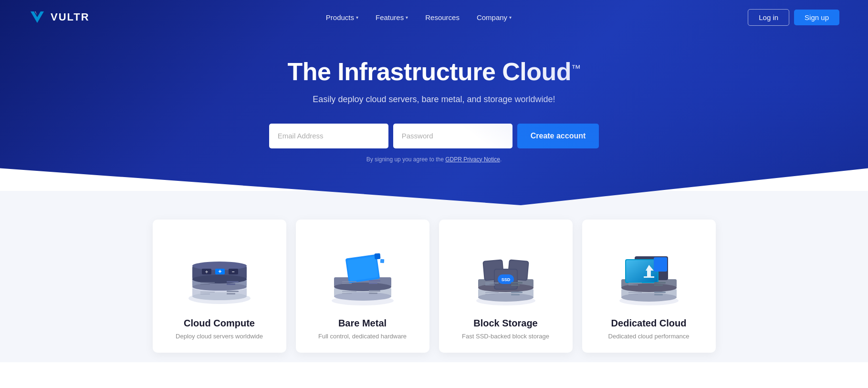 The height and width of the screenshot is (388, 868). What do you see at coordinates (649, 336) in the screenshot?
I see `card-desc-dedicated: Dedicated cloud performance` at bounding box center [649, 336].